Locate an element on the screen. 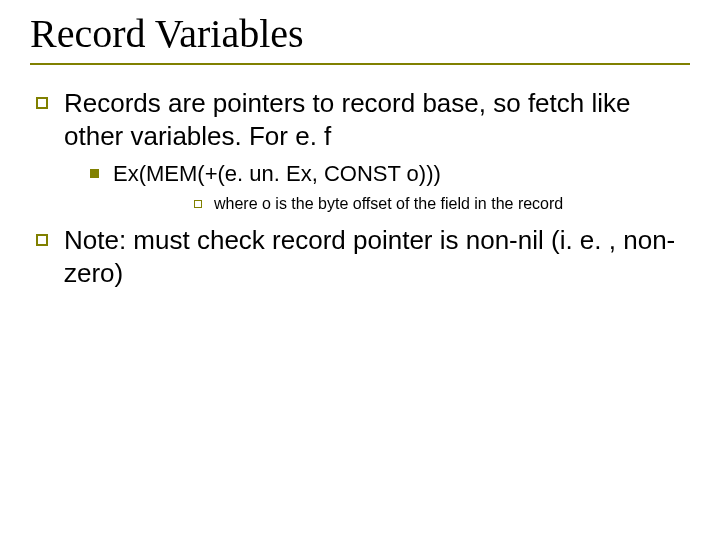 This screenshot has width=720, height=540. bullet-text: Records are pointers to record base, so … is located at coordinates (377, 120).